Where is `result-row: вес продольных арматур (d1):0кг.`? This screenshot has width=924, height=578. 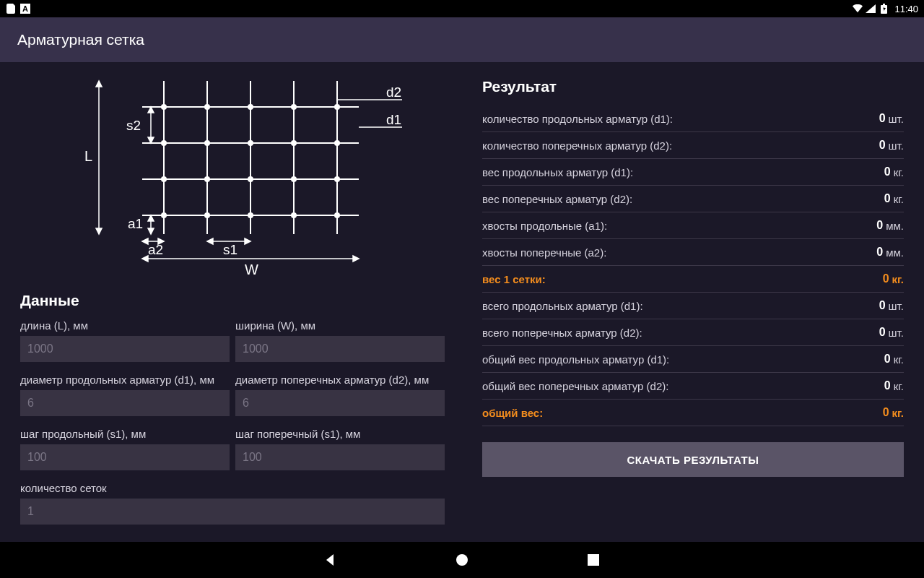
result-row: вес продольных арматур (d1):0кг. is located at coordinates (693, 172).